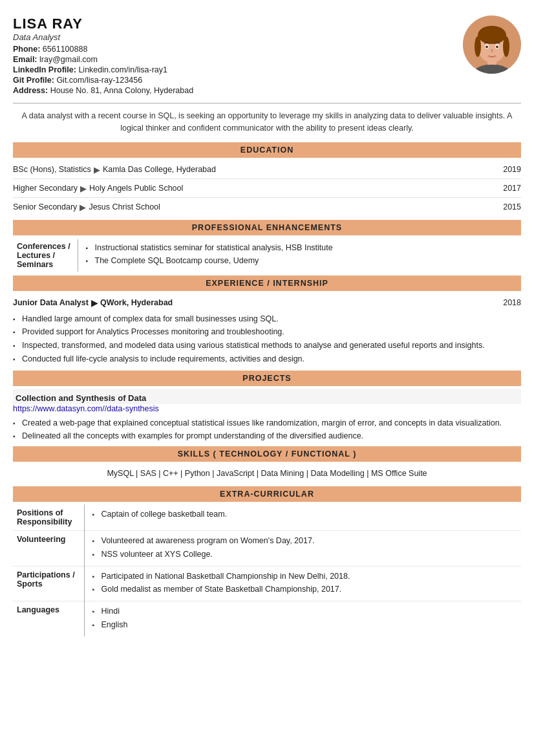 This screenshot has width=534, height=756. What do you see at coordinates (267, 319) in the screenshot?
I see `exp-bullet-0: Handled large amount of complex data for…` at bounding box center [267, 319].